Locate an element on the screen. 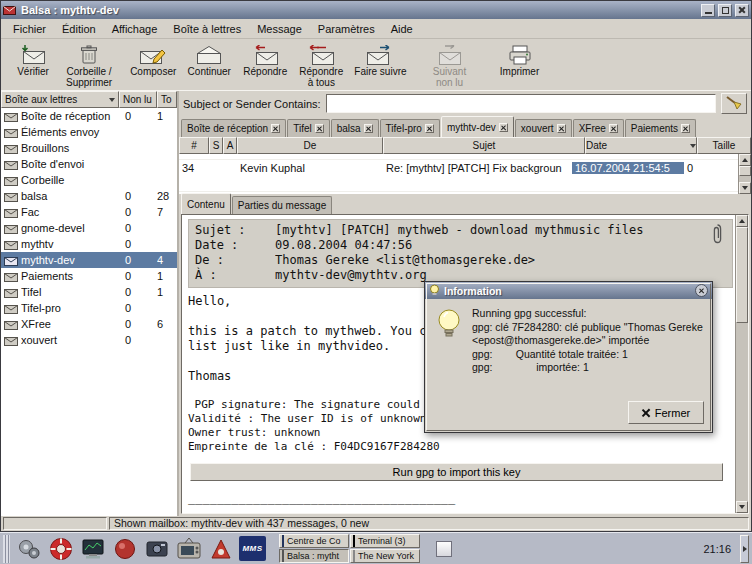  toolbar-repondre-a-tous: Répondre à tous is located at coordinates (321, 65).